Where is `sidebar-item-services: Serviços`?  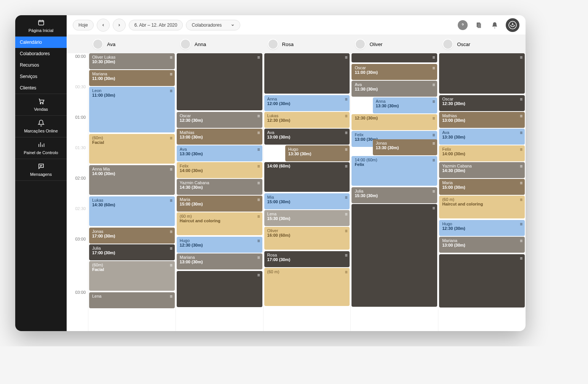
sidebar-item-services: Serviços is located at coordinates (41, 76).